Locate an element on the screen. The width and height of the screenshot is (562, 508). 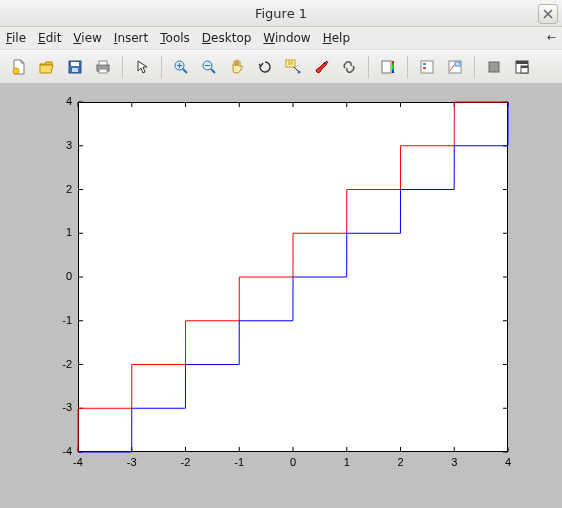
x-tick-label: -3 is located at coordinates (132, 462).